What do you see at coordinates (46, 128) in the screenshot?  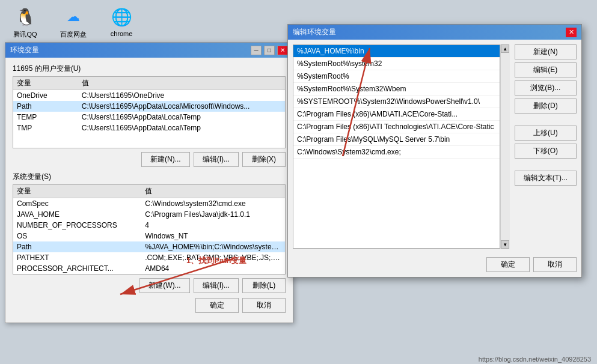 I see `user-var-name: TMP` at bounding box center [46, 128].